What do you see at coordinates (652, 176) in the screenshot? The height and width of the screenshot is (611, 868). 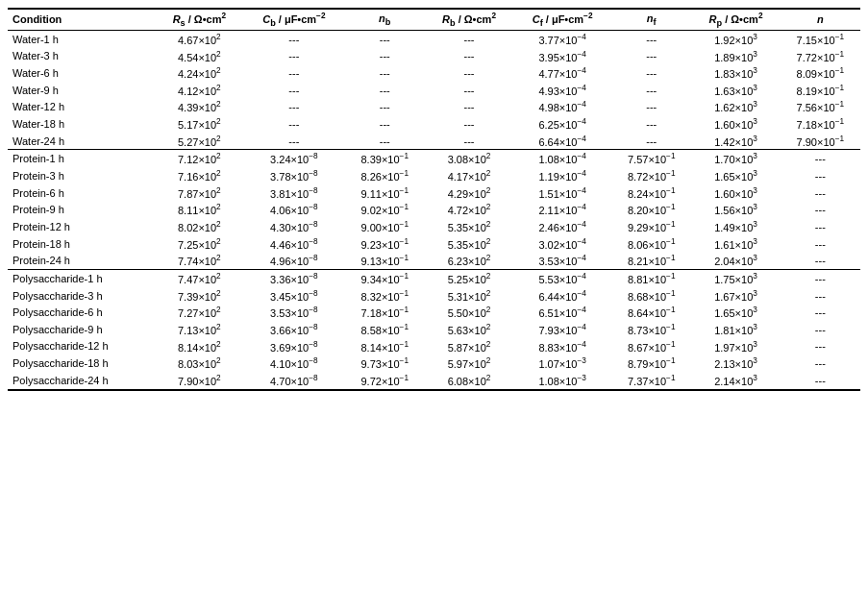 I see `cell-nf: 8.72×10−1` at bounding box center [652, 176].